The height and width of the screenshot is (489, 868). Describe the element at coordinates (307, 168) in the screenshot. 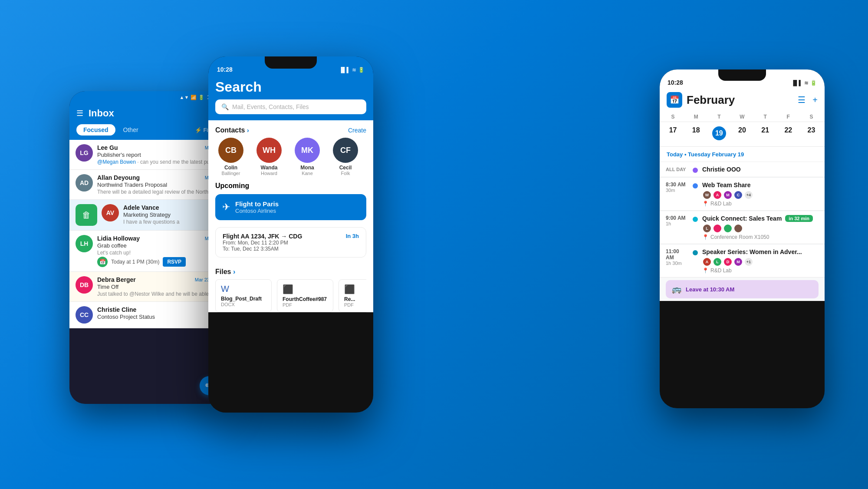

I see `contact-name-mona: Mona` at that location.